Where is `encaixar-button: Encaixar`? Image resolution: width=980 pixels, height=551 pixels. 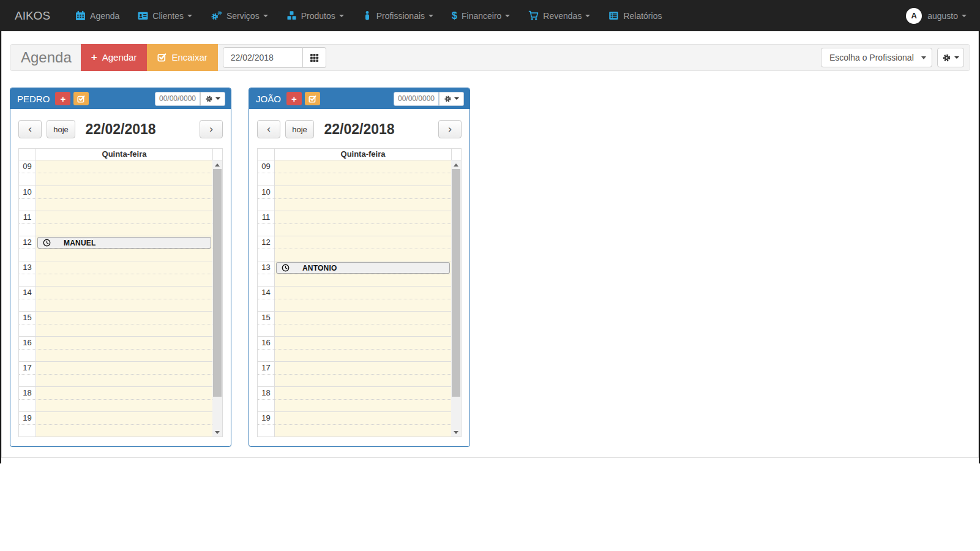
encaixar-button: Encaixar is located at coordinates (182, 58).